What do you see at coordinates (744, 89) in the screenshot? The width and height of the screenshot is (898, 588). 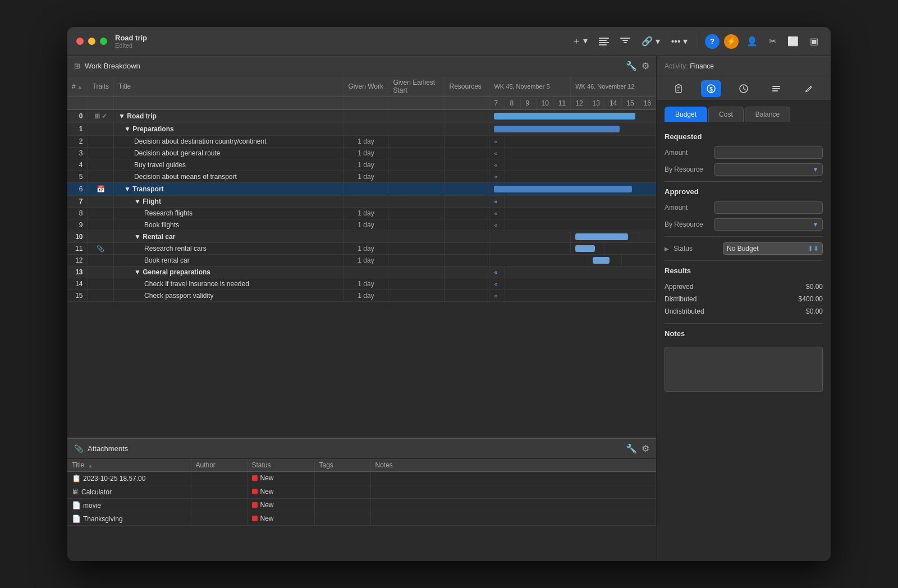 I see `clock-icon-btn` at bounding box center [744, 89].